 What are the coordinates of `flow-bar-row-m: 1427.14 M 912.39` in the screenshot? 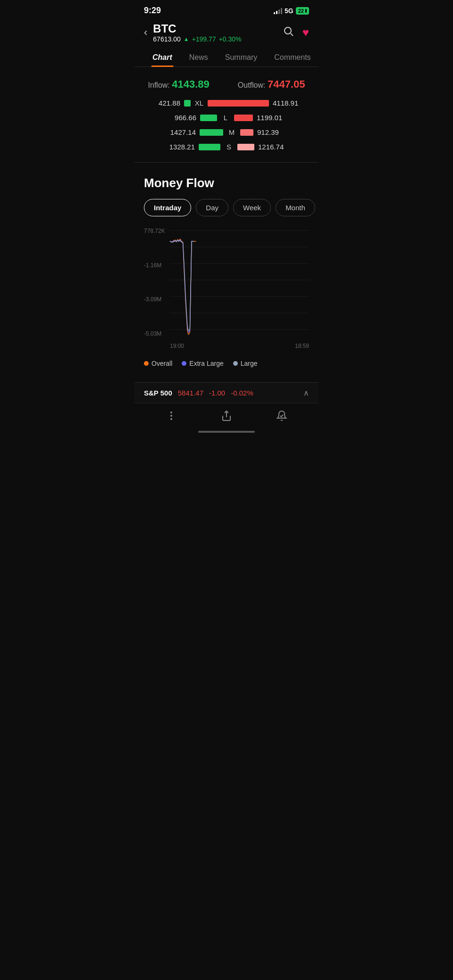 It's located at (226, 132).